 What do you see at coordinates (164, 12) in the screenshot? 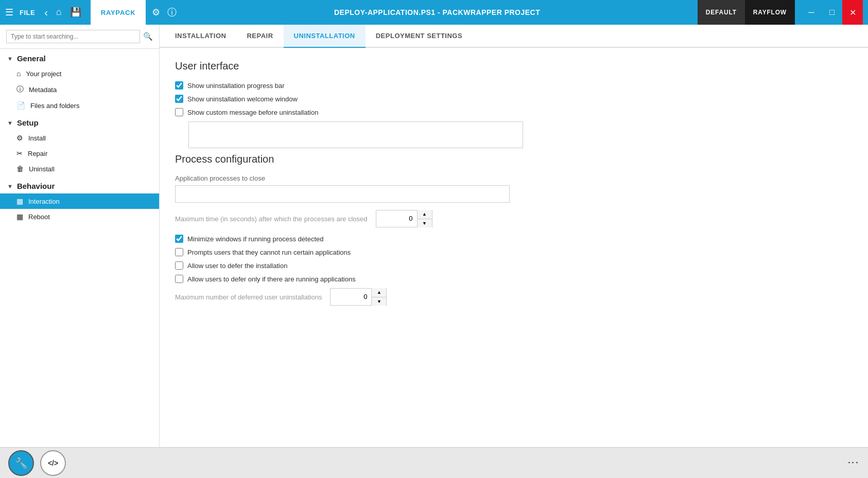
I see `toolbar-icons: ⚙ ⓘ` at bounding box center [164, 12].